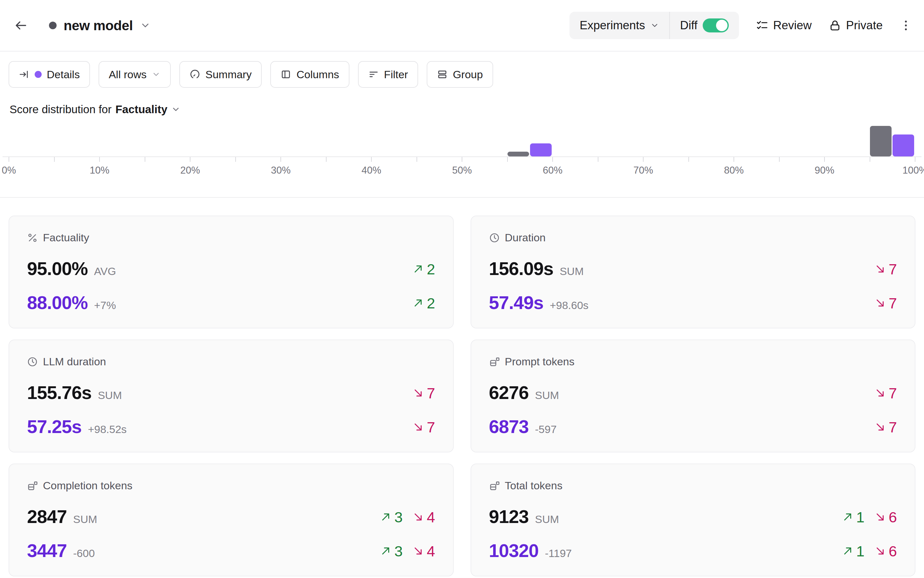 The image size is (924, 578). I want to click on axis-tick-label: 70%, so click(643, 170).